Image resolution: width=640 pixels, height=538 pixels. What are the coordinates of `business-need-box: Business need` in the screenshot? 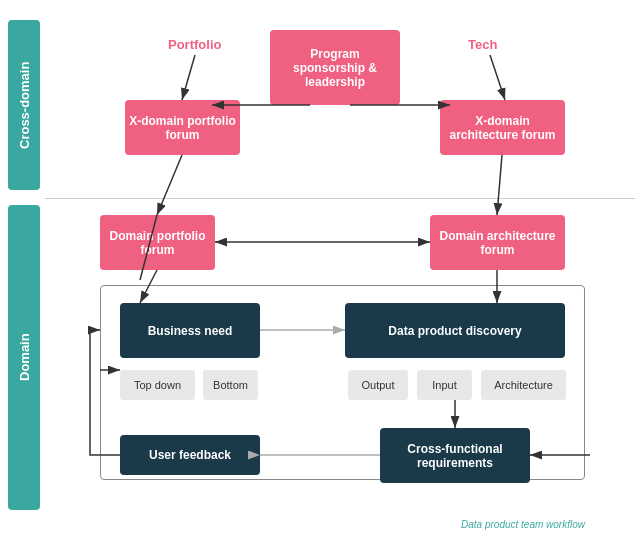 It's located at (190, 330).